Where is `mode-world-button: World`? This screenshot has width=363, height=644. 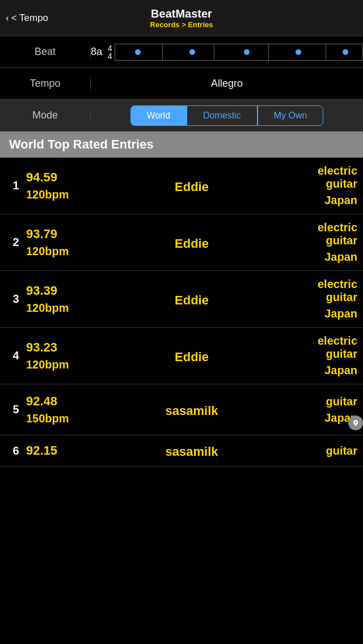
mode-world-button: World is located at coordinates (159, 116).